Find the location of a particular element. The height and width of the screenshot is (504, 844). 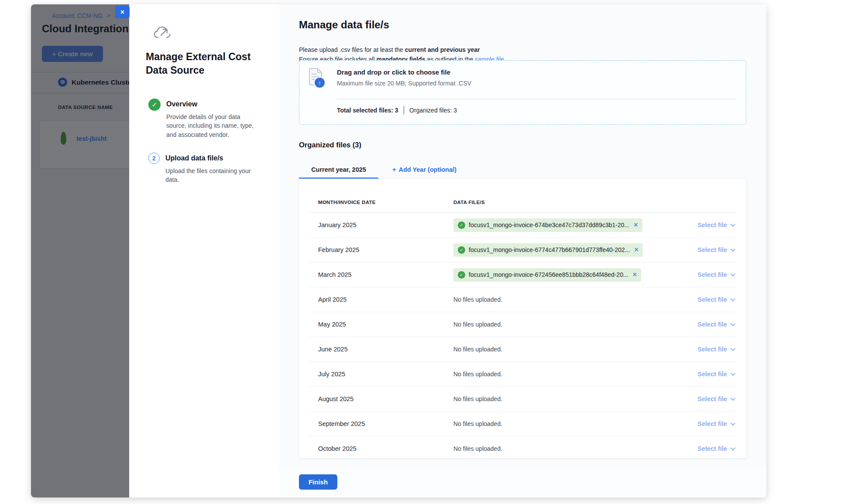

month-label: June 2025 is located at coordinates (386, 349).